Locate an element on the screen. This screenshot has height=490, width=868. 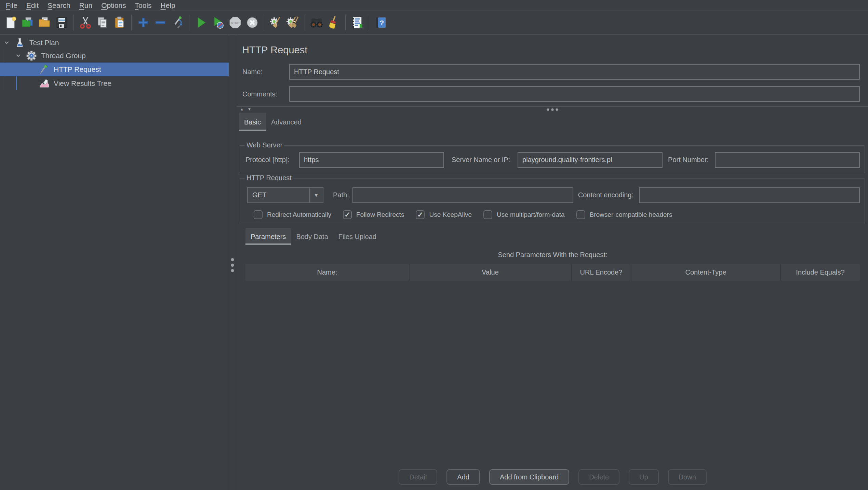
tab-parameters: Parameters is located at coordinates (268, 237).